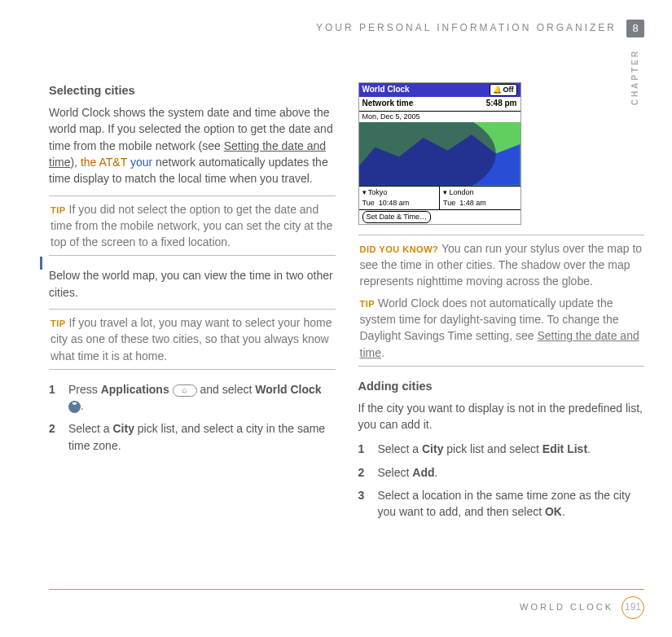  What do you see at coordinates (383, 353) in the screenshot?
I see `tip-text: .` at bounding box center [383, 353].